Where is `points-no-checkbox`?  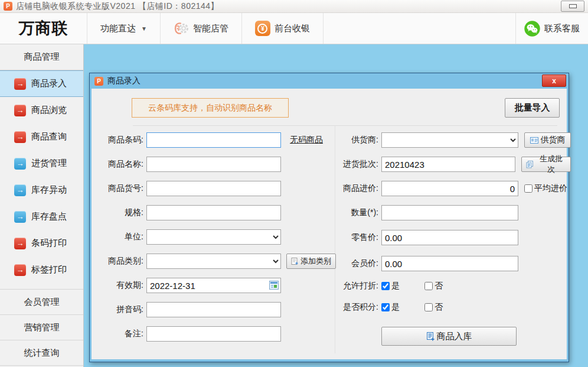
points-no-checkbox is located at coordinates (429, 307).